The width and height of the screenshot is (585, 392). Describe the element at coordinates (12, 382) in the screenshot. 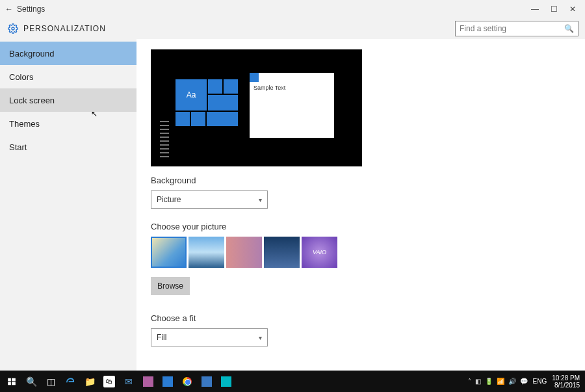

I see `start-button` at that location.